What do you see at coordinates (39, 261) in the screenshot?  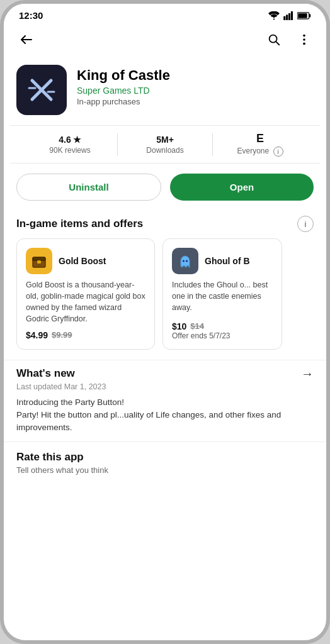 I see `chest-icon` at bounding box center [39, 261].